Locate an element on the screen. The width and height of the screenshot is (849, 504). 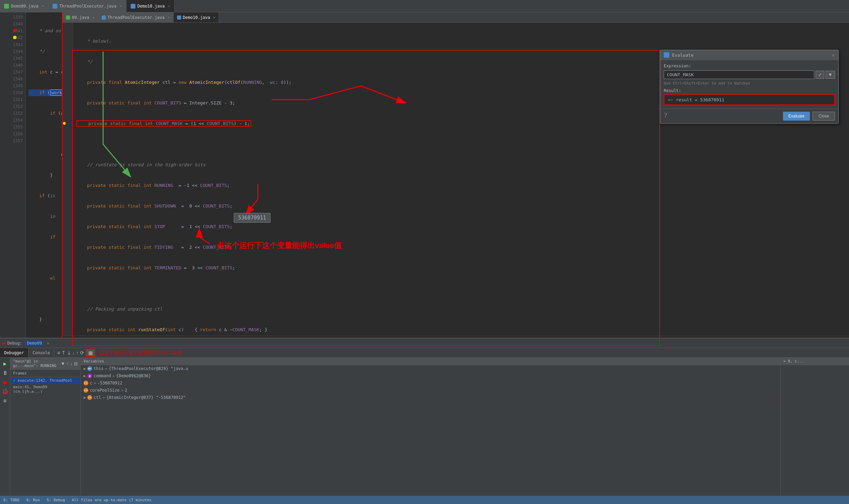
debug-btn-up: ⤒ is located at coordinates (64, 353).